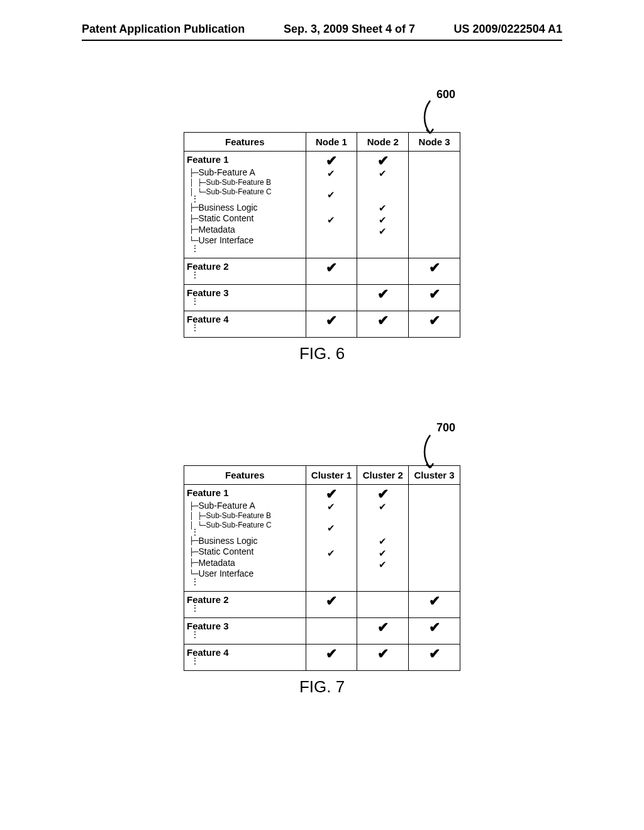 Image resolution: width=644 pixels, height=830 pixels. What do you see at coordinates (331, 205) in the screenshot?
I see `node-1-checks: ✔ ✔ ✔ ✔` at bounding box center [331, 205].